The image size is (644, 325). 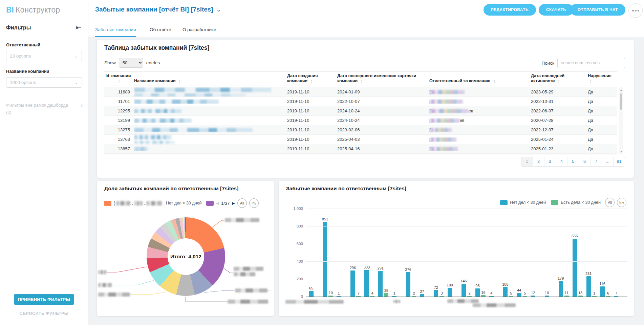 I want to click on cell-modified: 2024-10-24, so click(x=383, y=111).